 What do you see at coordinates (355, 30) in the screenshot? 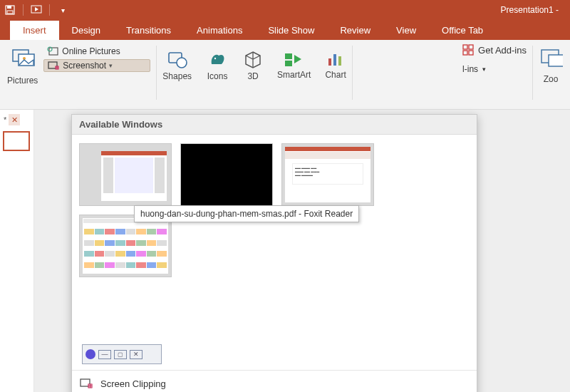
I see `tab-review: Review` at bounding box center [355, 30].